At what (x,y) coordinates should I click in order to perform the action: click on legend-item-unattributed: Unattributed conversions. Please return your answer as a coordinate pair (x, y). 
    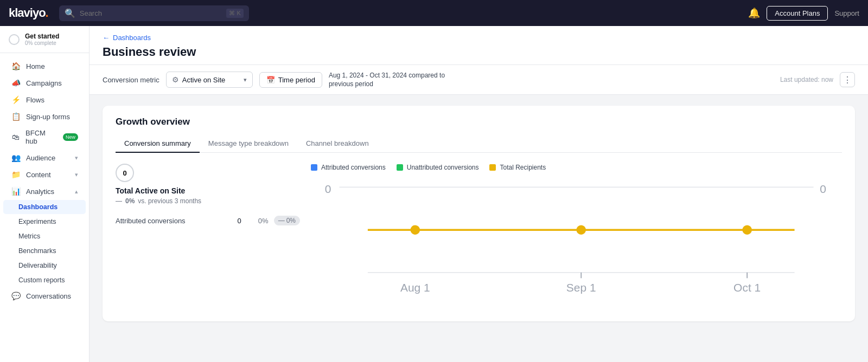
    Looking at the image, I should click on (438, 167).